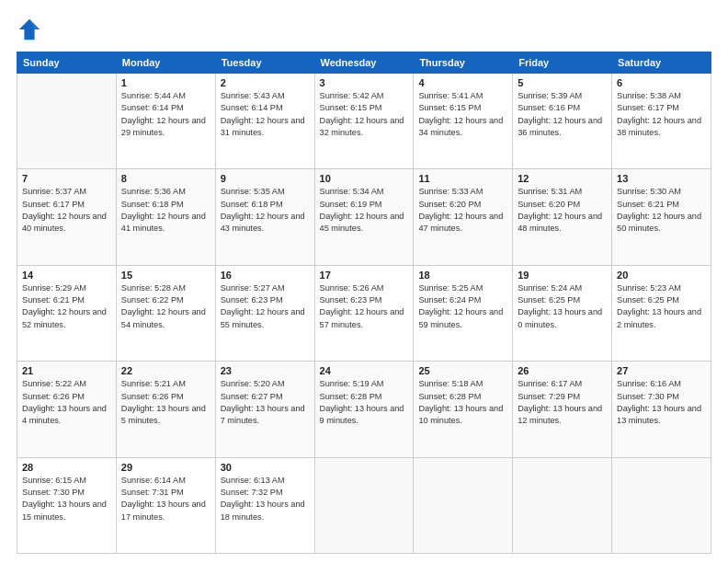 This screenshot has width=728, height=563. I want to click on day-info: Sunrise: 5:42 AMSunset: 6:15 PMDaylight:…, so click(364, 114).